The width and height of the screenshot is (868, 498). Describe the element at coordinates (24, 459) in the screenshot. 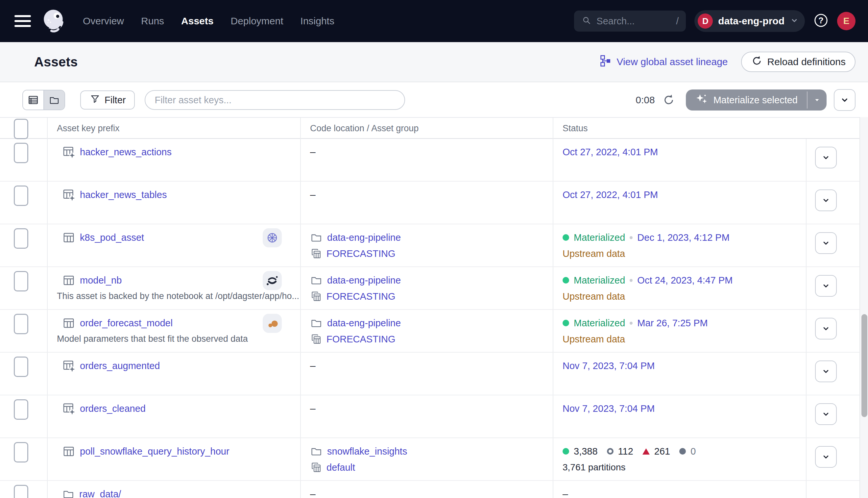

I see `row-select-cell` at that location.